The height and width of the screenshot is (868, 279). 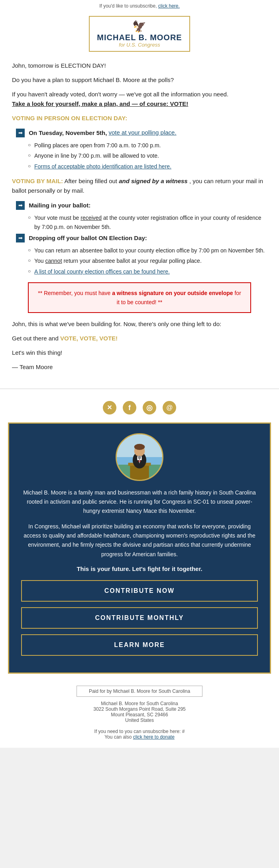 I want to click on voting-by-mail-intro: VOTING BY MAIL: After being filled out a…, so click(x=140, y=186).